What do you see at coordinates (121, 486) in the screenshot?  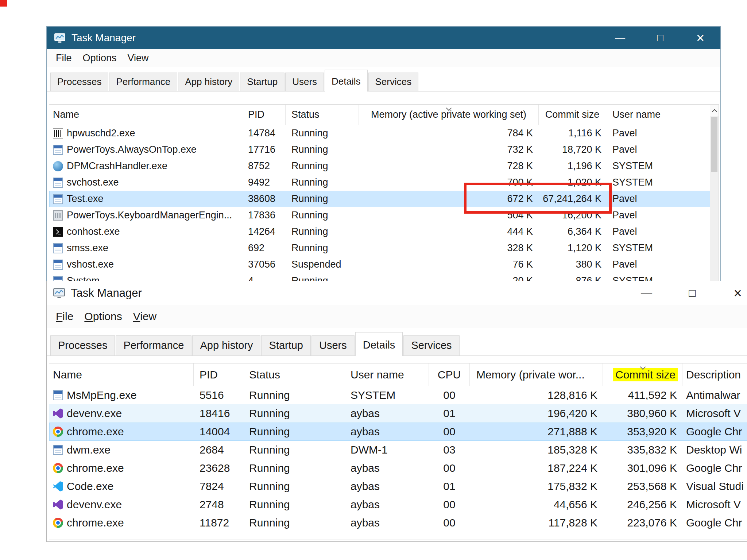 I see `process-name-cell: Code.exe` at bounding box center [121, 486].